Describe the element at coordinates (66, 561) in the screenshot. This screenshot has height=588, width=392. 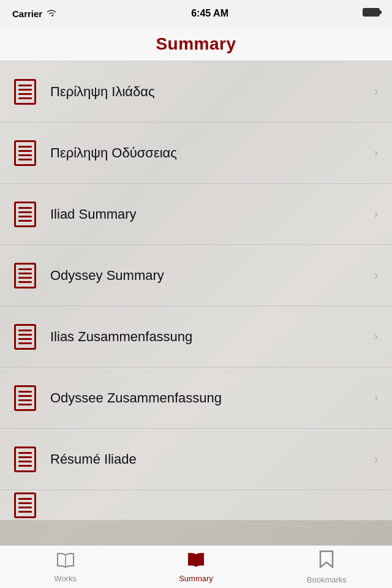
I see `books-icon` at that location.